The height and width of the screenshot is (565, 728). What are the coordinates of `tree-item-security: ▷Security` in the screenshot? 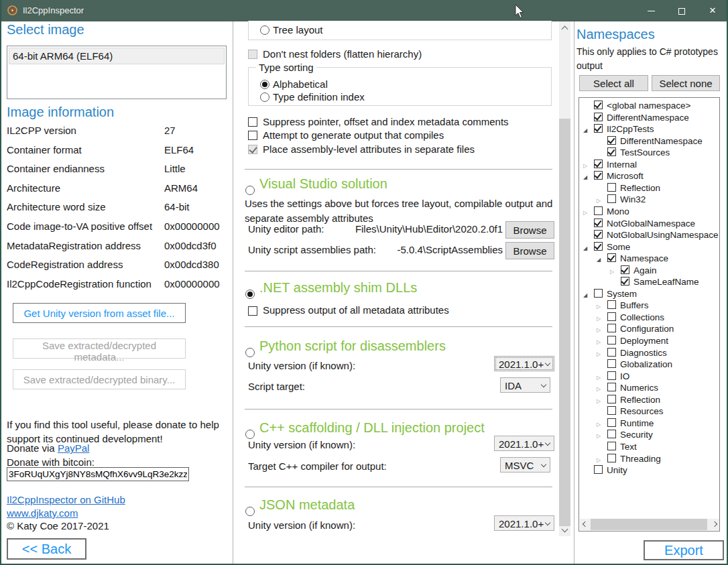 It's located at (649, 435).